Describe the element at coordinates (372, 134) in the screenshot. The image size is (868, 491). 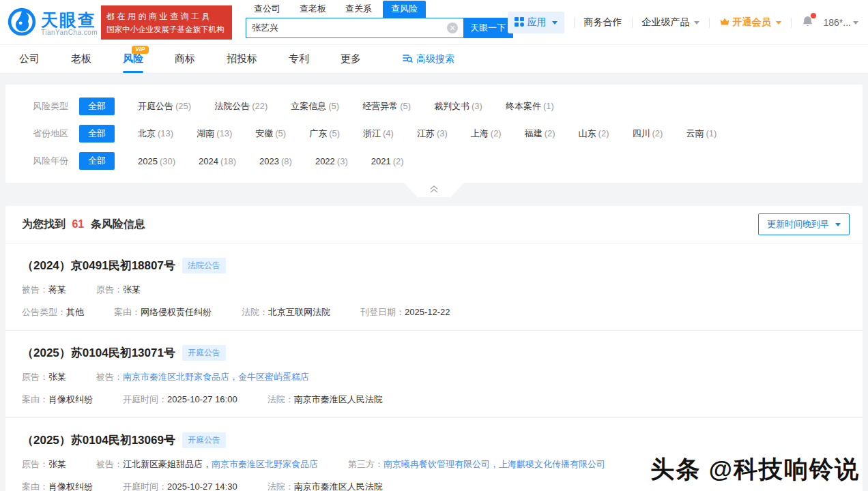
I see `option-name: 浙江` at that location.